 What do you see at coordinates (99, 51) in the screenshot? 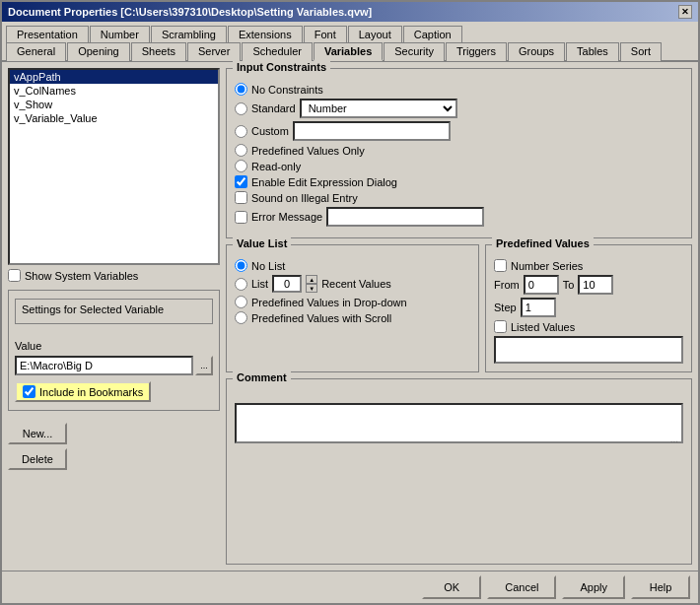
I see `tab-opening: Opening` at bounding box center [99, 51].